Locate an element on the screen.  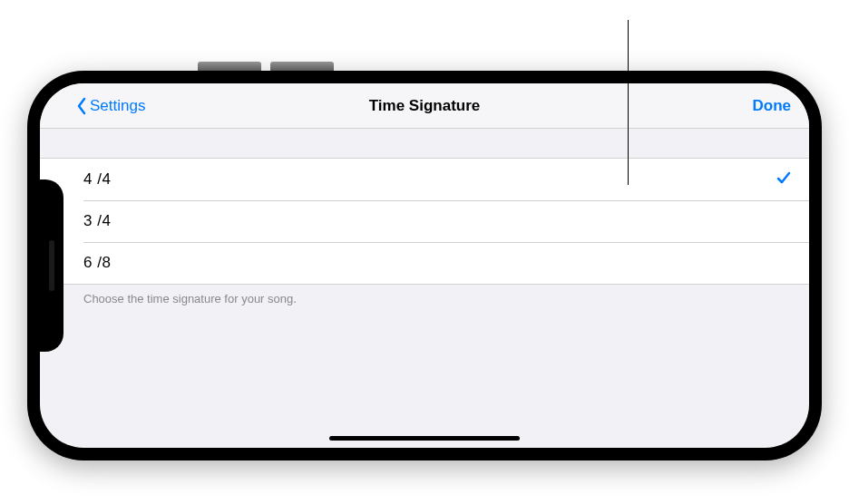
section-spacer is located at coordinates (424, 143).